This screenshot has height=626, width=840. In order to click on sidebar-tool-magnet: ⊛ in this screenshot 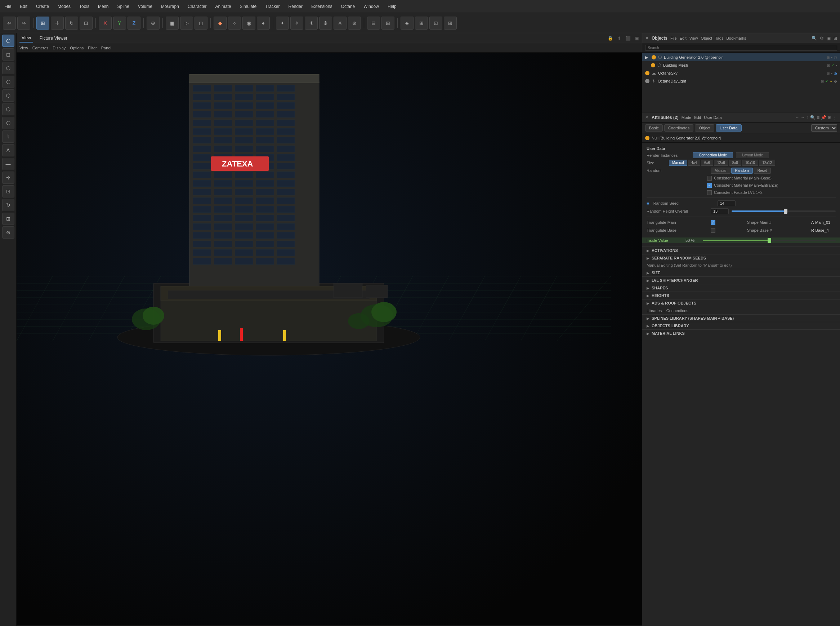, I will do `click(8, 233)`.